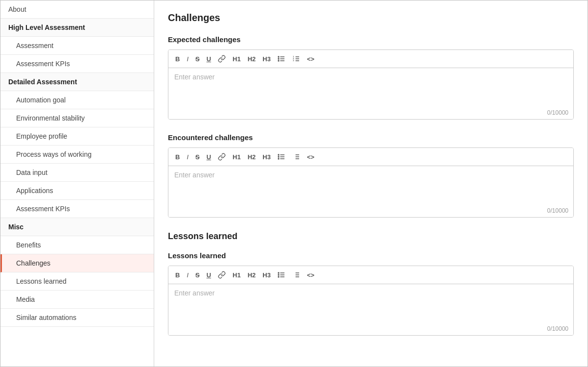  Describe the element at coordinates (77, 281) in the screenshot. I see `sidebar-item-lessons-learned: Lessons learned` at that location.